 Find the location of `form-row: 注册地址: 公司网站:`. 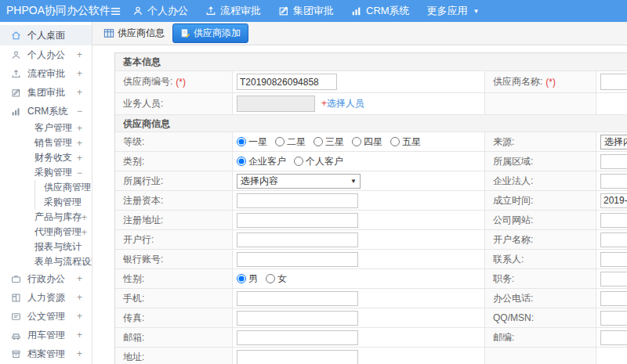

form-row: 注册地址: 公司网站: is located at coordinates (371, 219).